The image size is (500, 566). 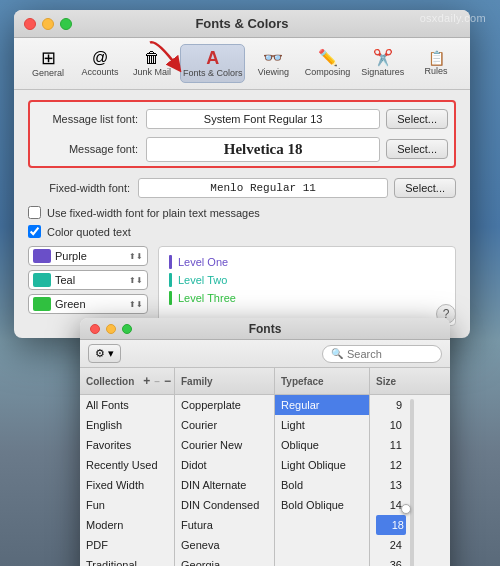 What do you see at coordinates (322, 465) in the screenshot?
I see `list-item: Light Oblique` at bounding box center [322, 465].